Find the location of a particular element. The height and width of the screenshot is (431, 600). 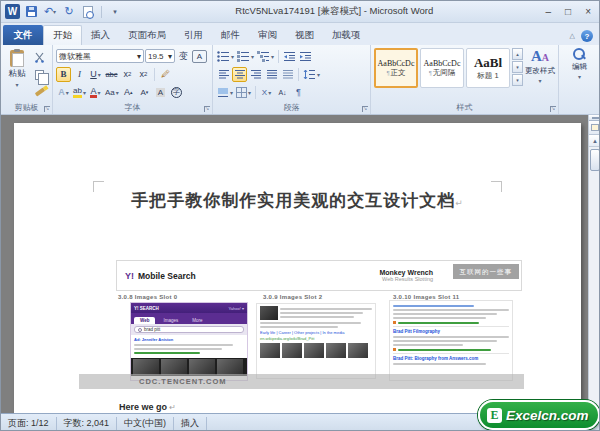

copy-button is located at coordinates (40, 74).